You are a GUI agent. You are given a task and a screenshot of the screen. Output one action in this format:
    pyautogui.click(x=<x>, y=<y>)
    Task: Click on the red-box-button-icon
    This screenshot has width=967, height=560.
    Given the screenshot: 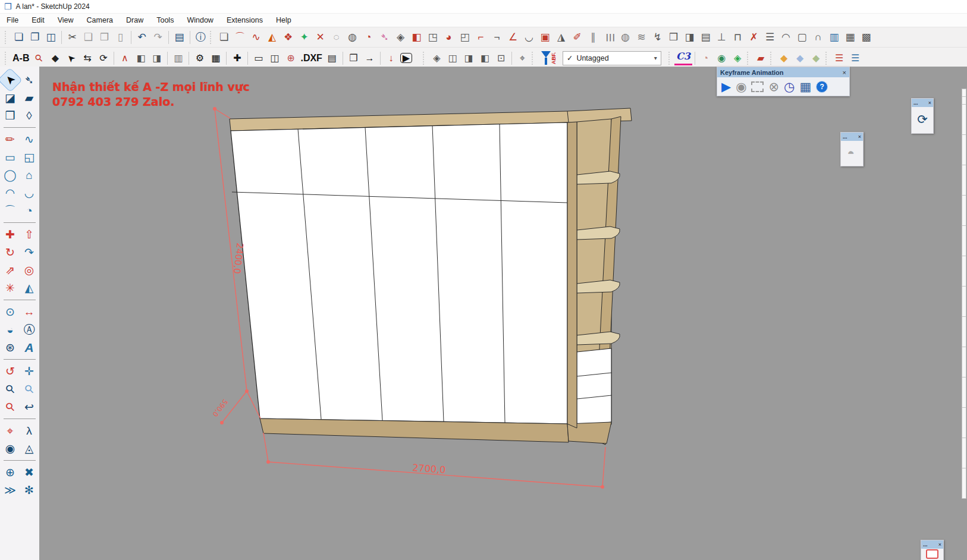 What is the action you would take?
    pyautogui.click(x=933, y=554)
    